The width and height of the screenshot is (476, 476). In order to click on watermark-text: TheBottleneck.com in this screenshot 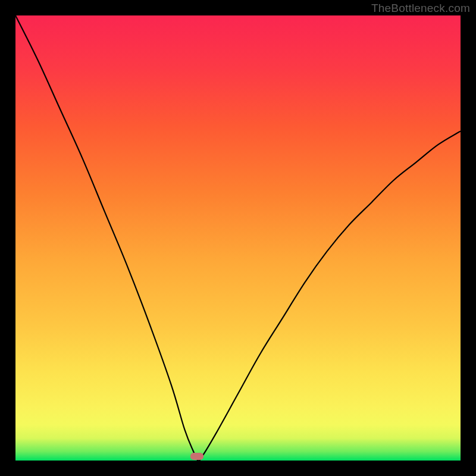, I will do `click(421, 8)`.